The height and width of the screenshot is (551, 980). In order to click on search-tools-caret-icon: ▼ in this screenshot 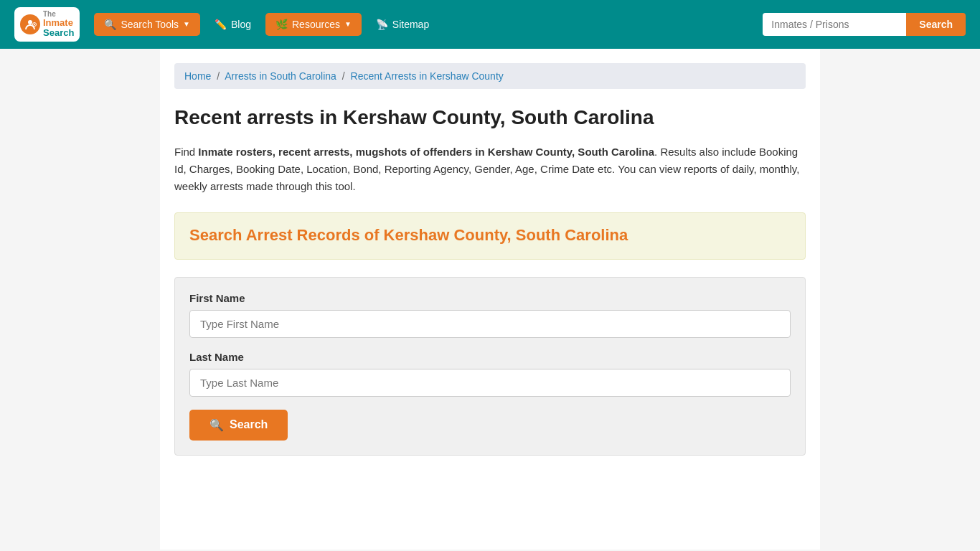, I will do `click(187, 24)`.